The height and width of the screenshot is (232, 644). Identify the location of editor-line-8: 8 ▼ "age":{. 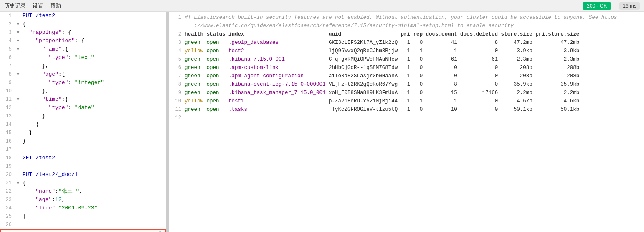
(83, 74).